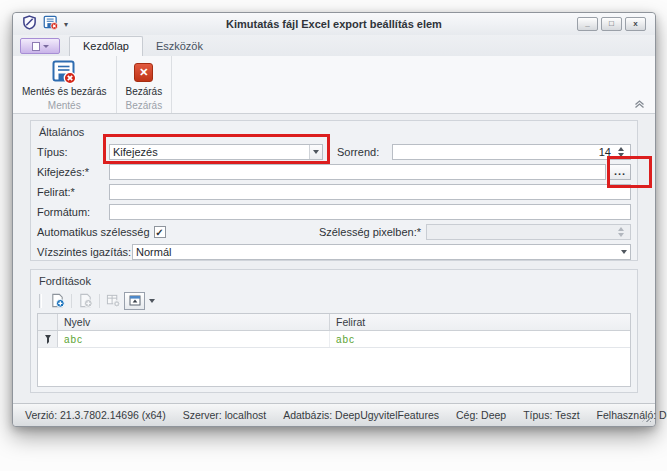  Describe the element at coordinates (48, 340) in the screenshot. I see `filter-pin-icon` at that location.